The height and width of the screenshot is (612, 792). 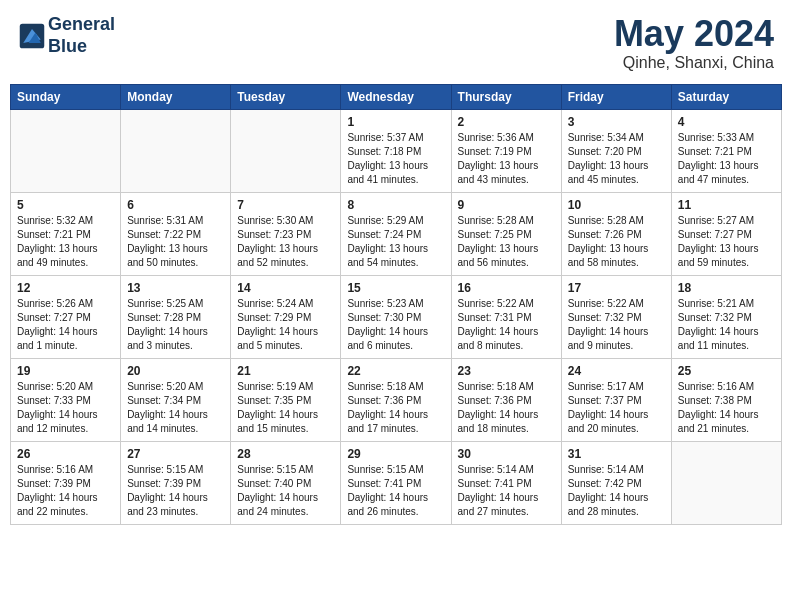 What do you see at coordinates (726, 234) in the screenshot?
I see `calendar-cell: 11Sunrise: 5:27 AMSunset: 7:27 PMDayligh…` at bounding box center [726, 234].